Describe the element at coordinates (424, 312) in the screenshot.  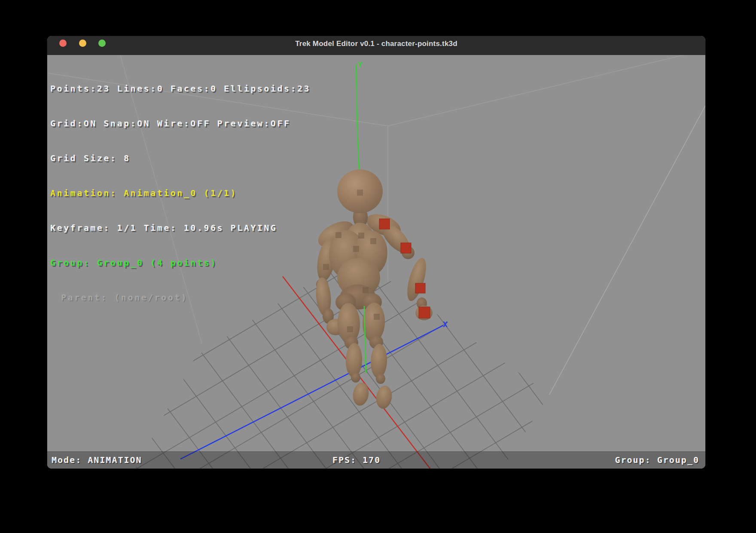
I see `selected-point-marker-hand` at that location.